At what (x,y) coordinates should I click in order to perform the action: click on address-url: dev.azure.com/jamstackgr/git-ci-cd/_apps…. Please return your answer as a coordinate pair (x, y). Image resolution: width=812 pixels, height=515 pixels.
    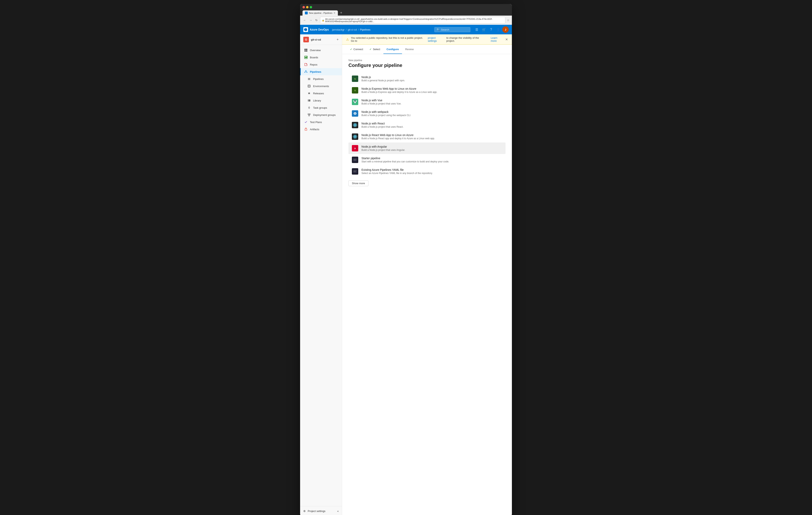
    Looking at the image, I should click on (414, 20).